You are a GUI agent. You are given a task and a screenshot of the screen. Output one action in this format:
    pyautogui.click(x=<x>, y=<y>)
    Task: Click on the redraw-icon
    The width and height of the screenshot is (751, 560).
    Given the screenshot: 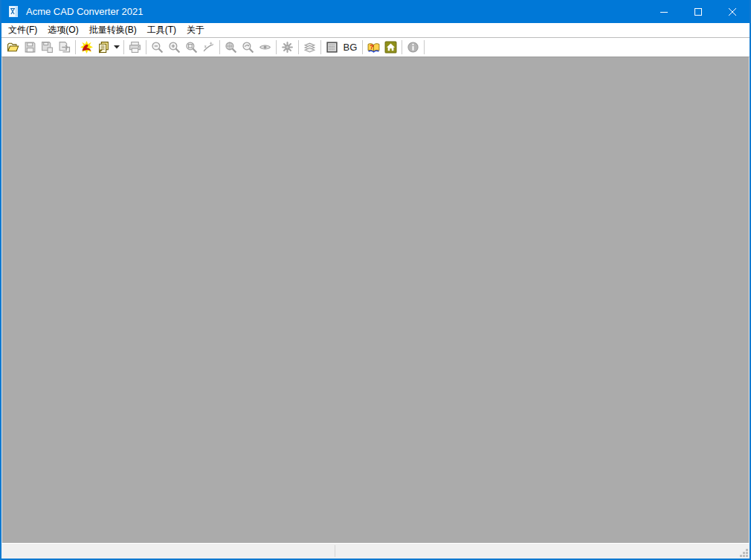 What is the action you would take?
    pyautogui.click(x=208, y=48)
    